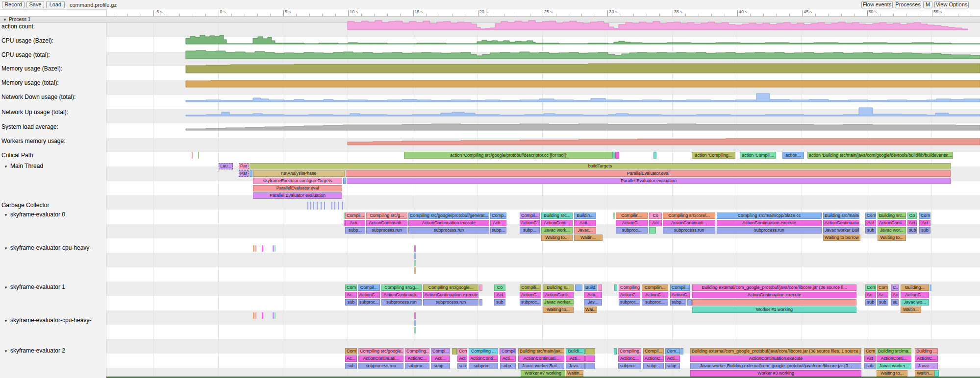 The width and height of the screenshot is (980, 378). Describe the element at coordinates (631, 223) in the screenshot. I see `skyframe-evaluator-0-bar: ActionC...` at that location.